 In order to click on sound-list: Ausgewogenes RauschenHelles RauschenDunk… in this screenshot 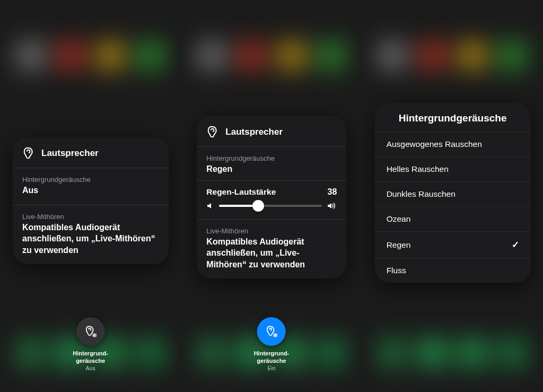, I will do `click(453, 207)`.